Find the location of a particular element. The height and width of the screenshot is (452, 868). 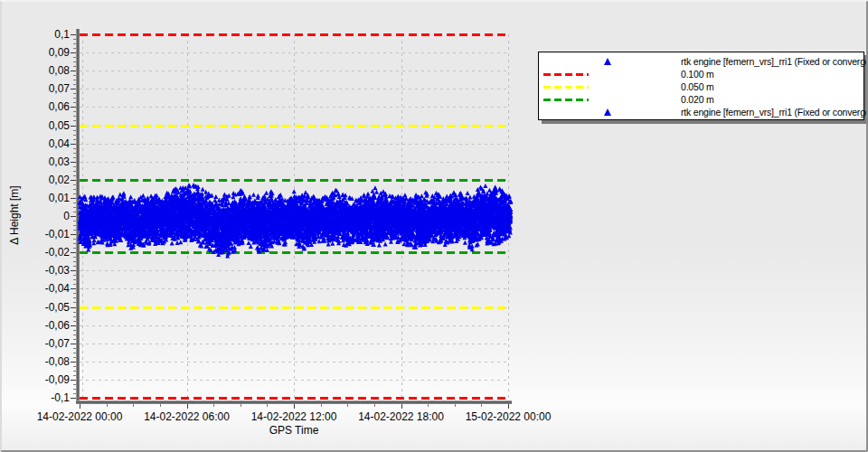

legend-row: 0.020 m is located at coordinates (702, 99).